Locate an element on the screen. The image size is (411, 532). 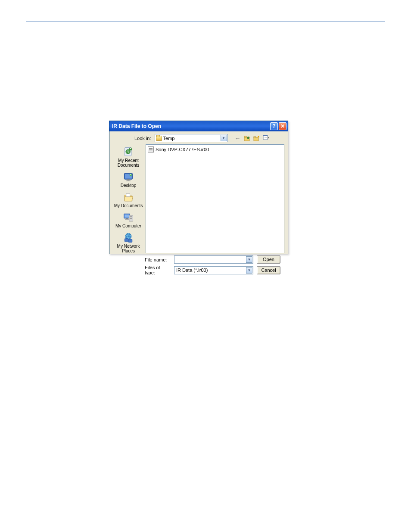
places-bar: My Recent Documents Desktop My Documents is located at coordinates (128, 199).